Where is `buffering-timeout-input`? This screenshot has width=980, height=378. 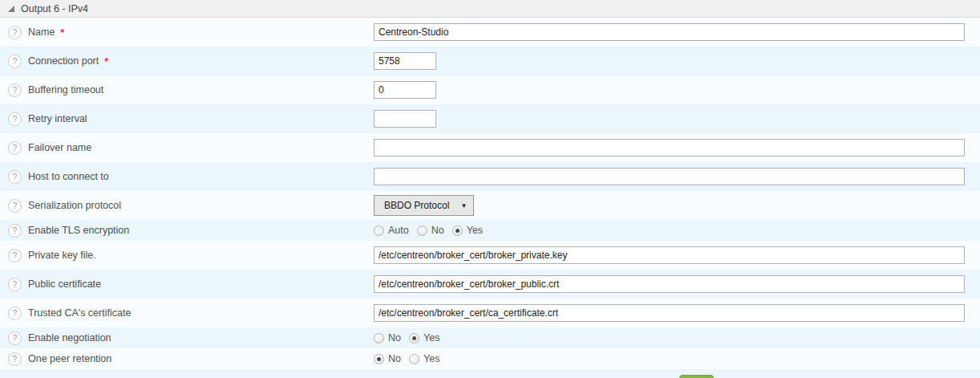
buffering-timeout-input is located at coordinates (405, 90).